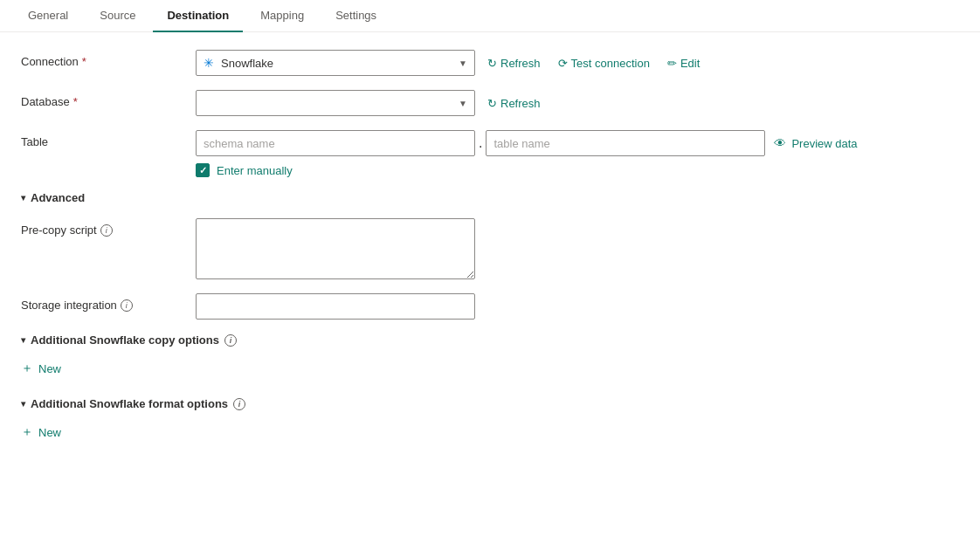 This screenshot has width=980, height=543. I want to click on storage-integration-input, so click(335, 306).